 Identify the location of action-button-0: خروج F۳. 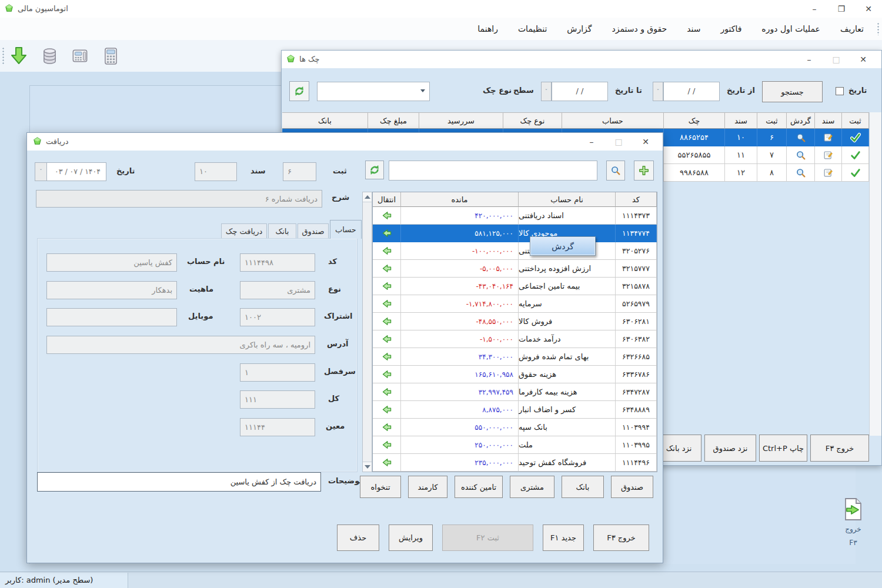
(621, 537).